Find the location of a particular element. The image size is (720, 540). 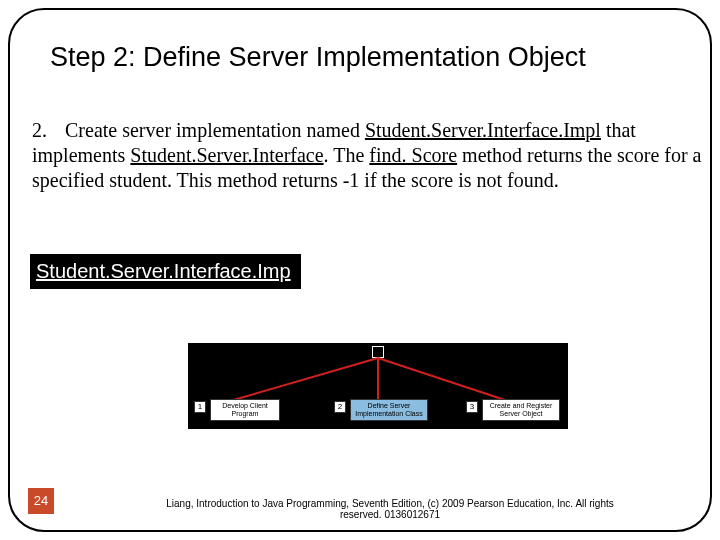

body-underline-2: Student.Server.Interface is located at coordinates (226, 155).